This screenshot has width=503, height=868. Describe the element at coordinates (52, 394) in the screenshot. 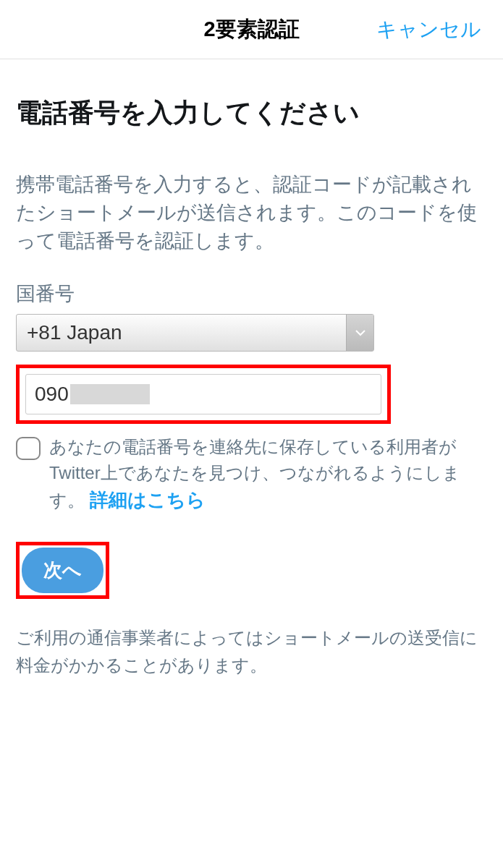

I see `phone-number-value: 090` at that location.